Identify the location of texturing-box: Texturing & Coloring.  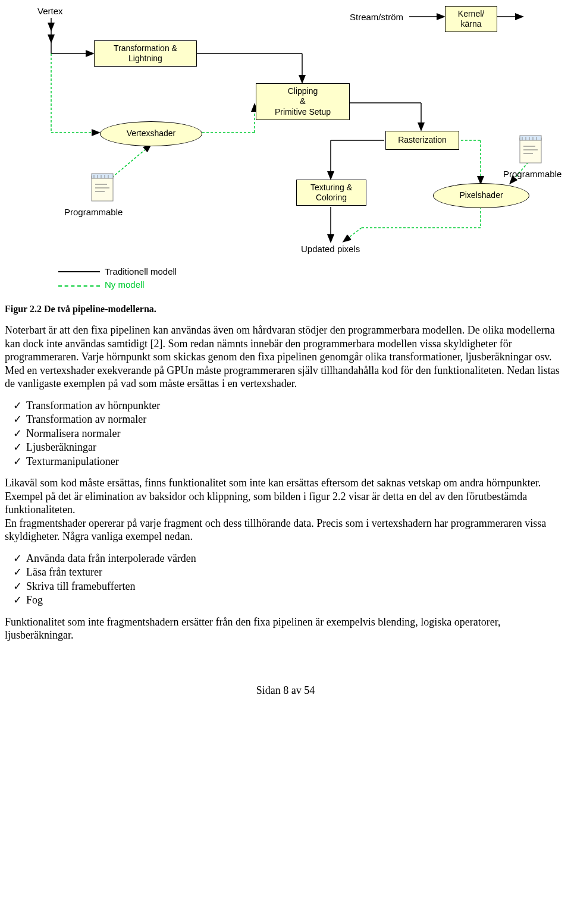
(331, 193).